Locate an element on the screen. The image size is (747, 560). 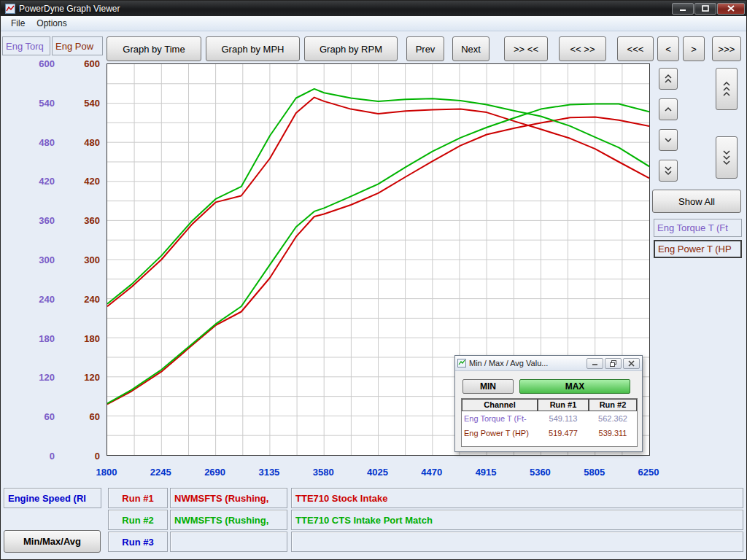
torque-tick-label: 180 is located at coordinates (38, 338).